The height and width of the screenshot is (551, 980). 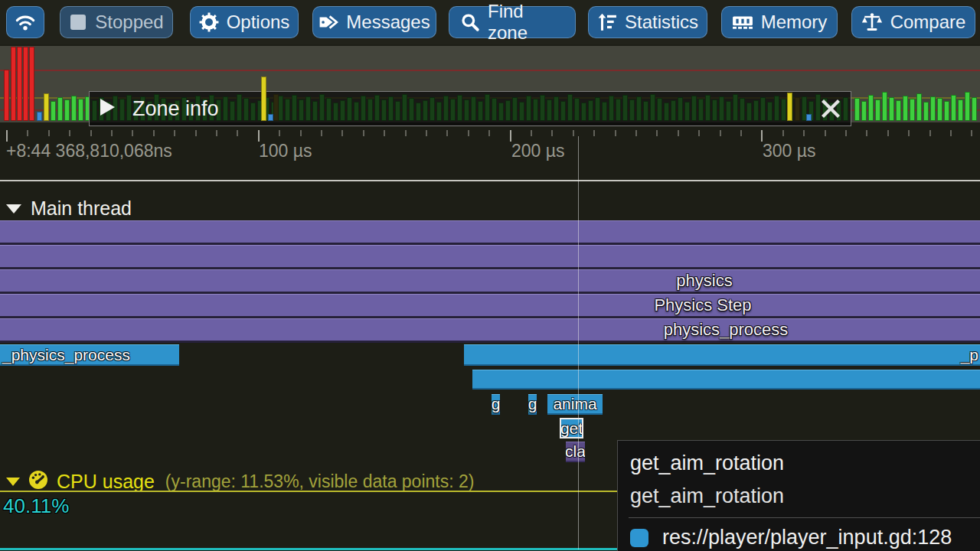 I want to click on tooltip-source-location: res://player/player_input.gd:128, so click(x=807, y=537).